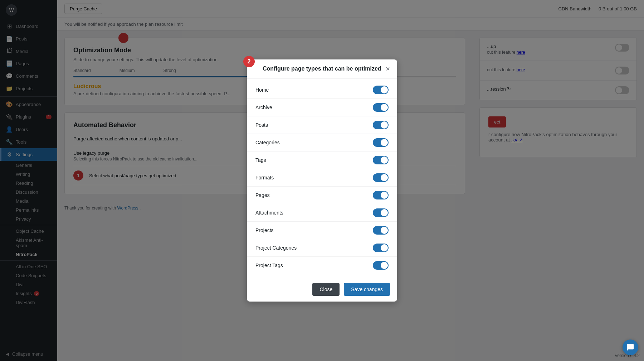 This screenshot has width=644, height=361. Describe the element at coordinates (322, 213) in the screenshot. I see `toggle-row: Attachments` at that location.